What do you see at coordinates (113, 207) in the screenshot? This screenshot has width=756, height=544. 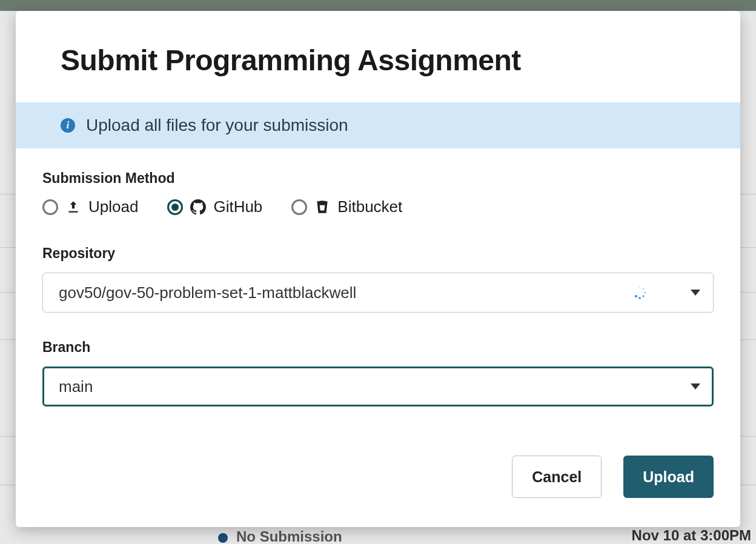 I see `radio-upload-label: Upload` at bounding box center [113, 207].